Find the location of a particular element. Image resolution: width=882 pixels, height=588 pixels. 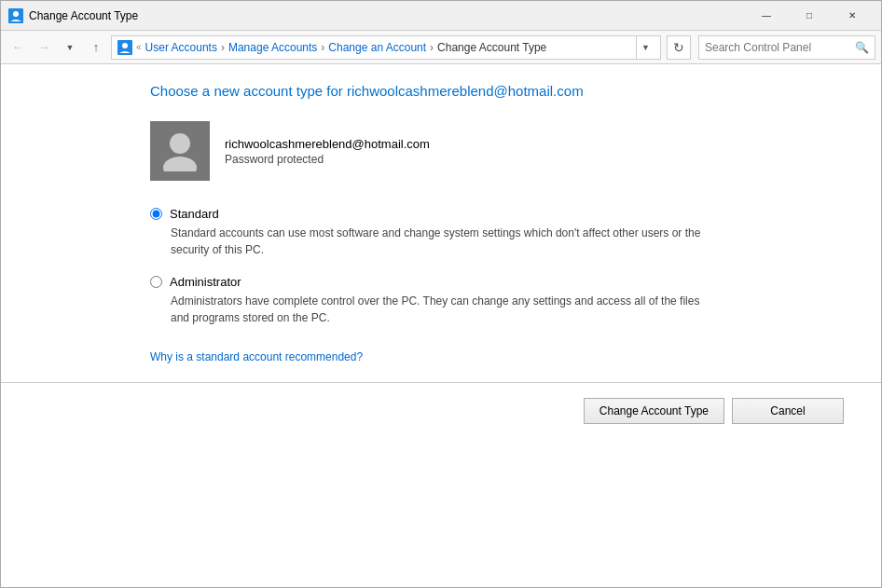

breadcrumb-user-accounts: User Accounts is located at coordinates (181, 48).